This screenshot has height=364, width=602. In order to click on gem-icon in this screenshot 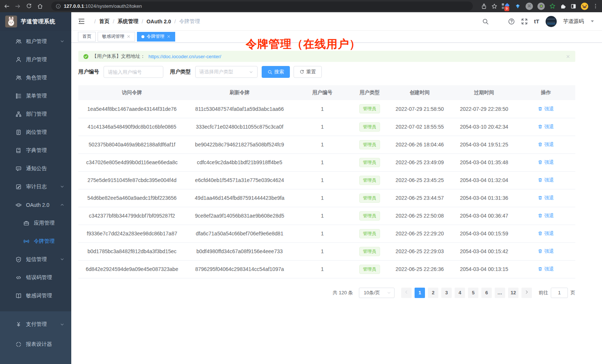, I will do `click(518, 6)`.